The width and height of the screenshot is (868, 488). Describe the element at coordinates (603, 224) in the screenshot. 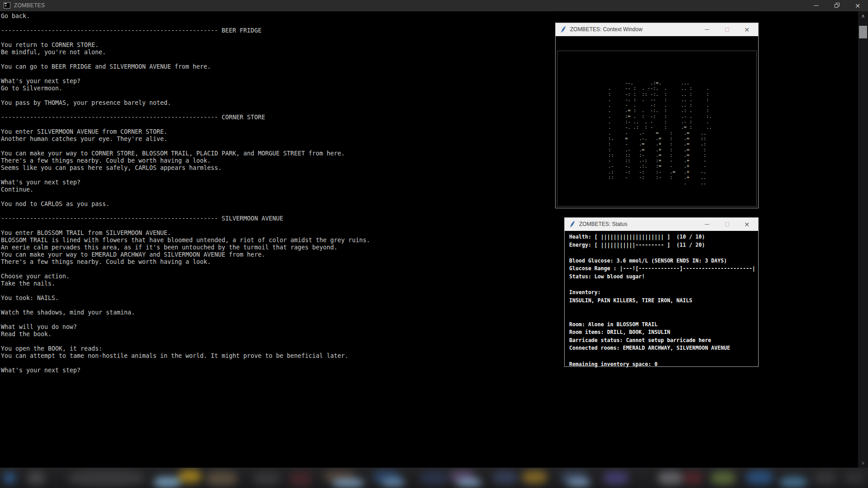

I see `status-window-title: ZOMBETES: Status` at that location.